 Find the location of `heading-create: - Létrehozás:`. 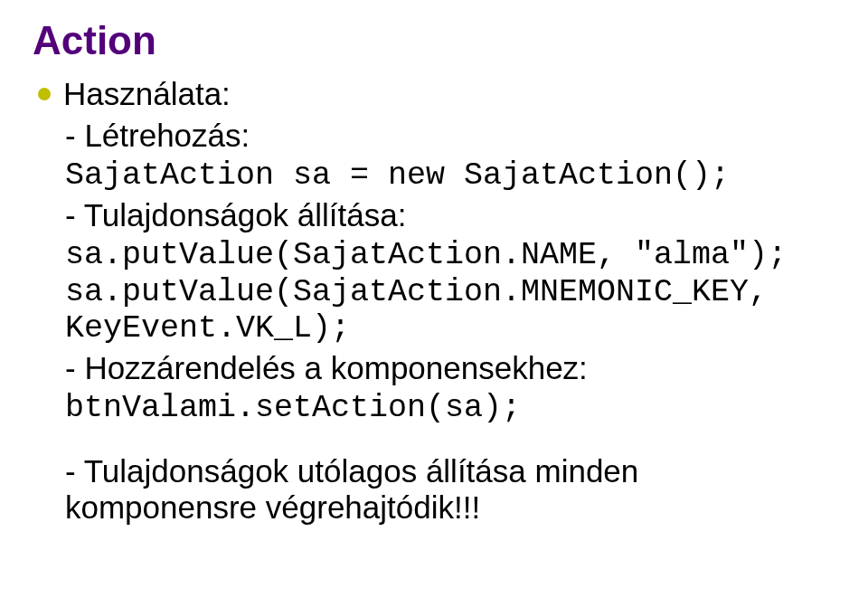

heading-create: - Létrehozás: is located at coordinates (450, 136).